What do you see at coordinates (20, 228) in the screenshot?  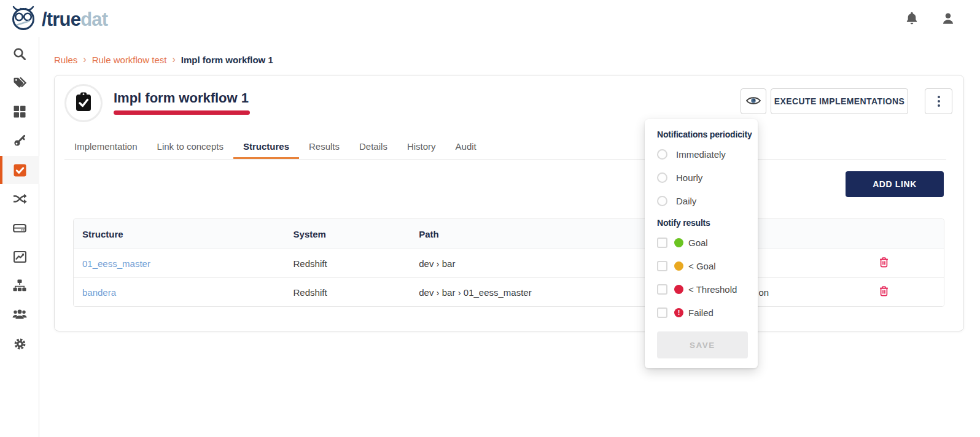 I see `hard-drive-icon` at bounding box center [20, 228].